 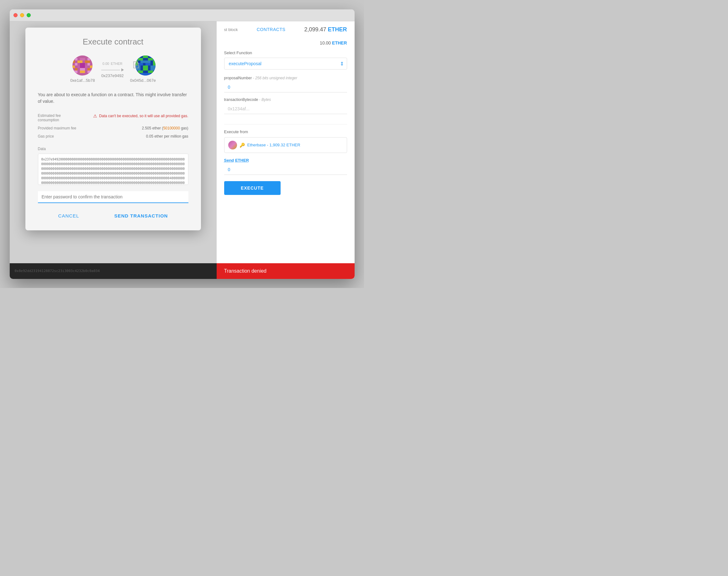 What do you see at coordinates (60, 128) in the screenshot?
I see `max-fee-label: Provided maximum fee` at bounding box center [60, 128].